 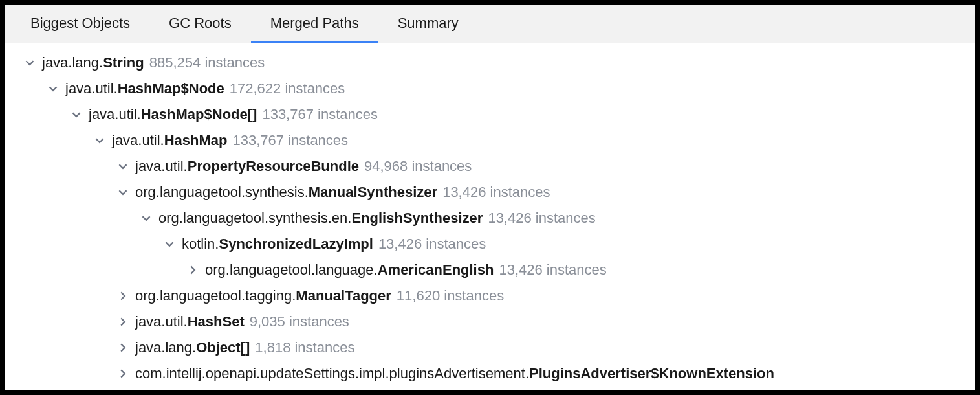 What do you see at coordinates (332, 374) in the screenshot?
I see `package-label: com.intellij.openapi.updateSettings.impl…` at bounding box center [332, 374].